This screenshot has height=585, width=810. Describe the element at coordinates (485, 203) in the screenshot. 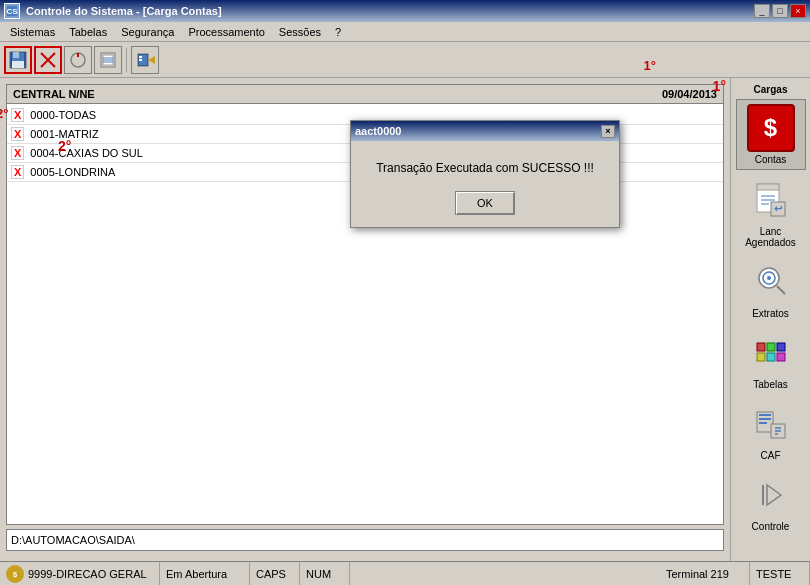

I see `ok-button: OK` at that location.